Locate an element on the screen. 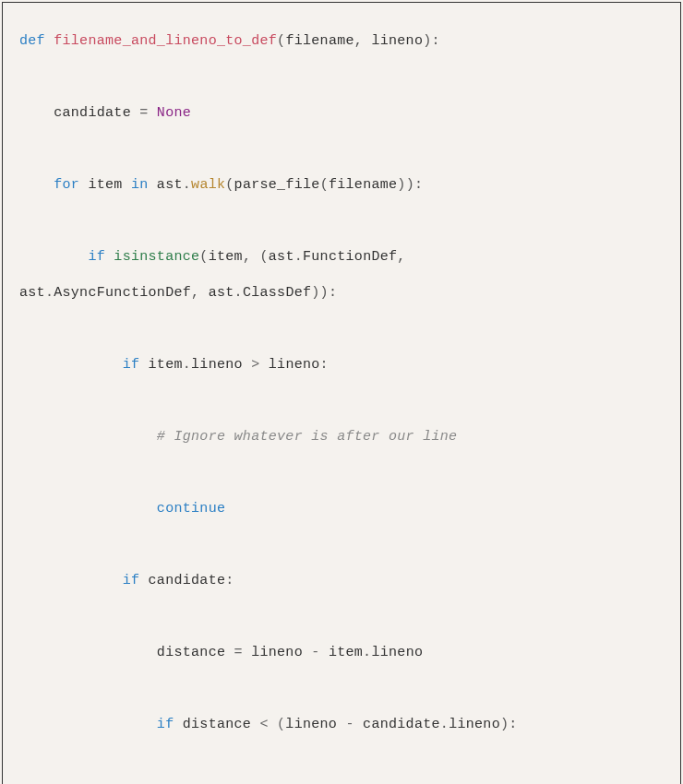 This screenshot has height=784, width=683. param-filename: filename is located at coordinates (319, 41).